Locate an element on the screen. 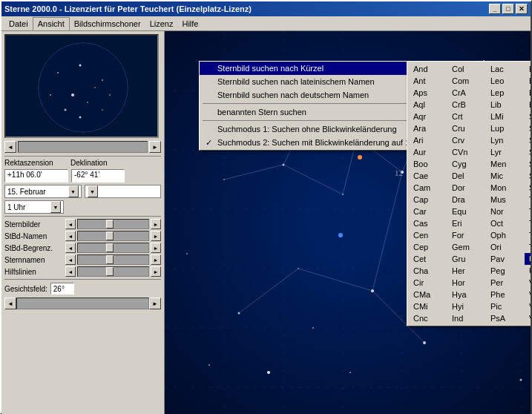 The height and width of the screenshot is (414, 532). menu-ansicht: Ansicht is located at coordinates (51, 24).